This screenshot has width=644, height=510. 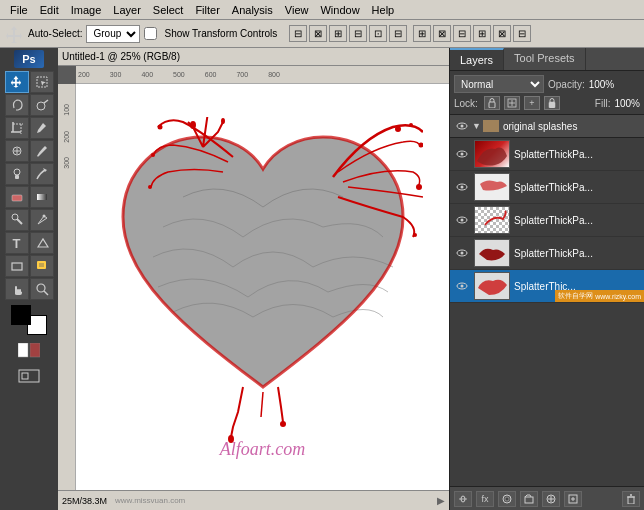 What do you see at coordinates (21, 315) in the screenshot?
I see `foreground-color-swatch` at bounding box center [21, 315].